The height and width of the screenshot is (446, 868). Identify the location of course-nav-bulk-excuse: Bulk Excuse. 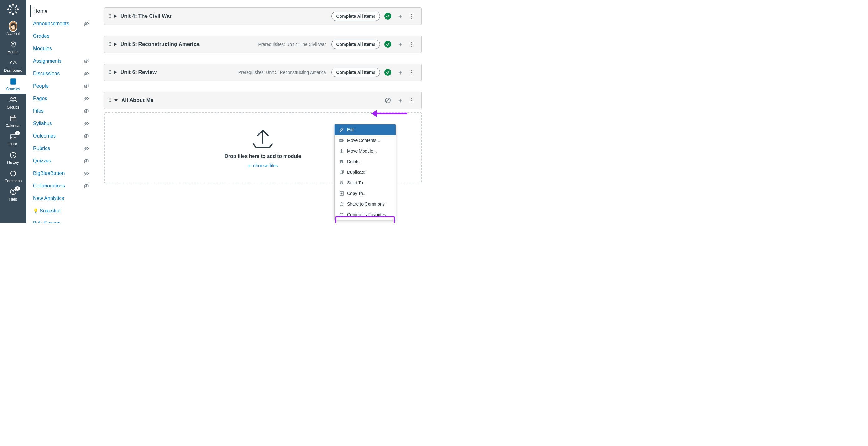
(63, 220).